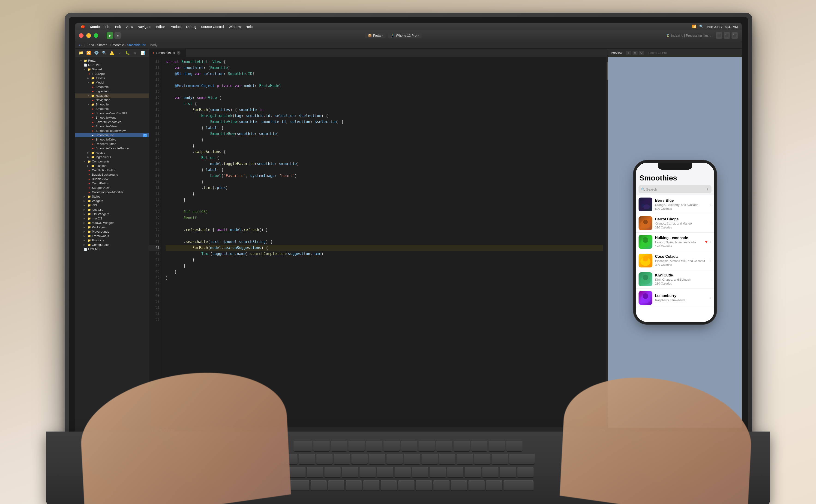 This screenshot has height=504, width=816. What do you see at coordinates (675, 261) in the screenshot?
I see `list-item-coco: Coco Colada Pineapple, Almond Milk, and …` at bounding box center [675, 261].